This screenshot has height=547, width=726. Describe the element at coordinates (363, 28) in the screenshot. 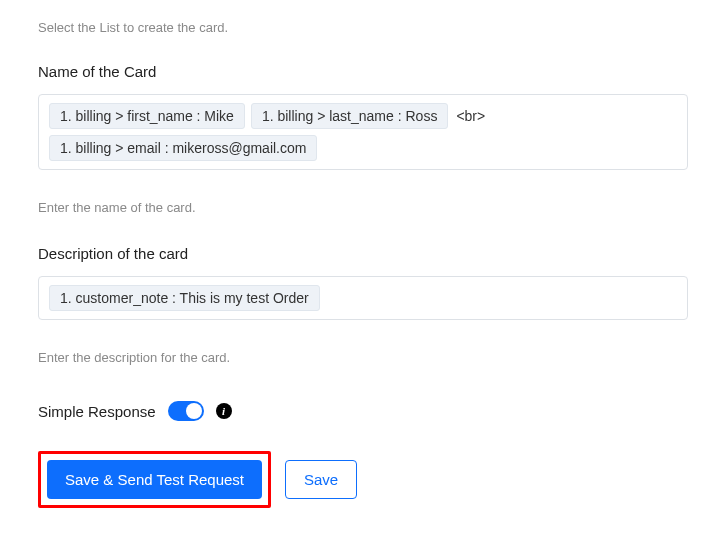

I see `list-helper-text: Select the List to create the card.` at that location.